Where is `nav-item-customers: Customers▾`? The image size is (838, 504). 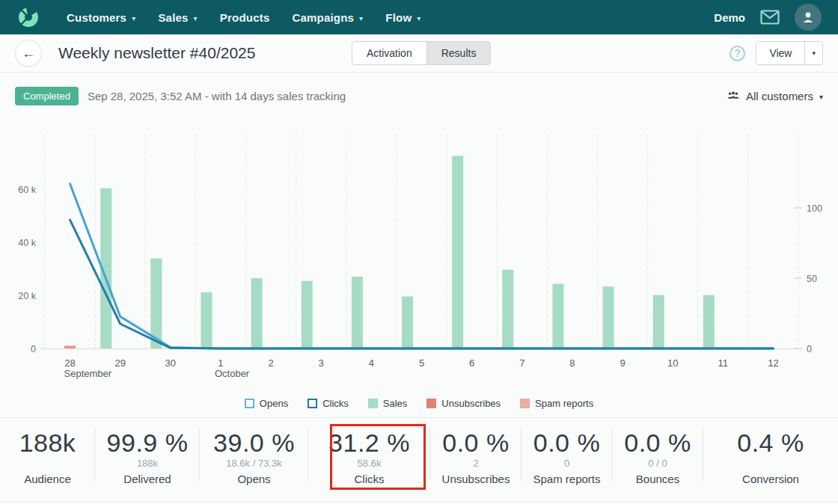 nav-item-customers: Customers▾ is located at coordinates (101, 17).